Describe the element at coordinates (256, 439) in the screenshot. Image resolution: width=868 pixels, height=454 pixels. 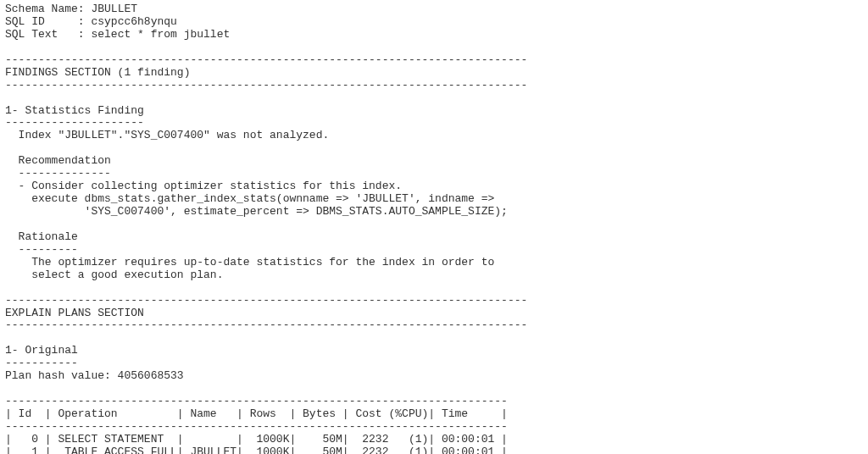
I see `plan-table-row: | 0 | SELECT STATEMENT | | 1000K| 50M| 2…` at that location.